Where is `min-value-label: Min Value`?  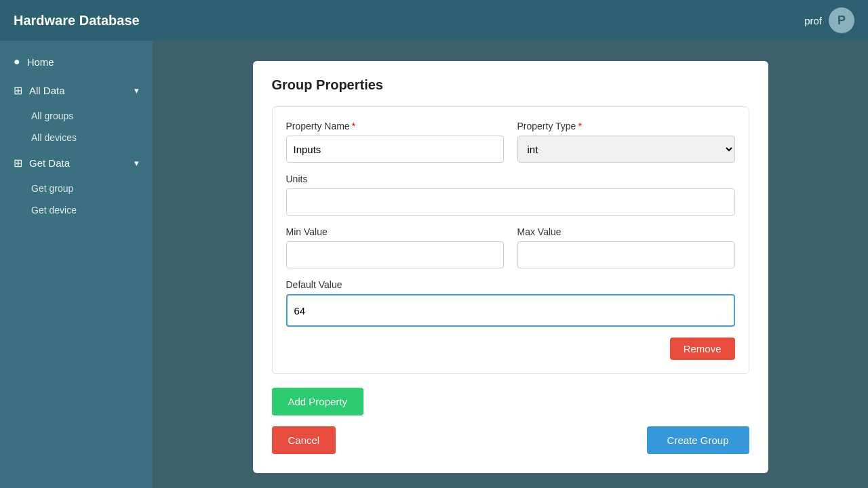
min-value-label: Min Value is located at coordinates (395, 232).